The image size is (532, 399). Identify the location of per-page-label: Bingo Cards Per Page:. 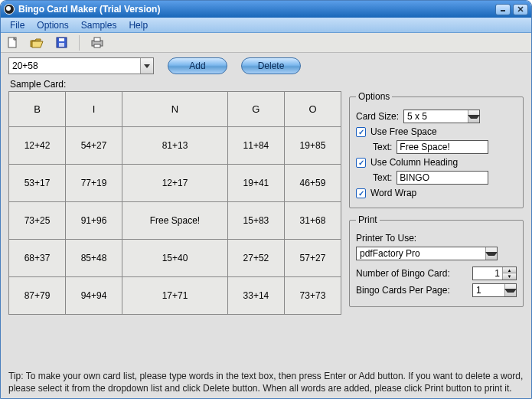
(403, 290).